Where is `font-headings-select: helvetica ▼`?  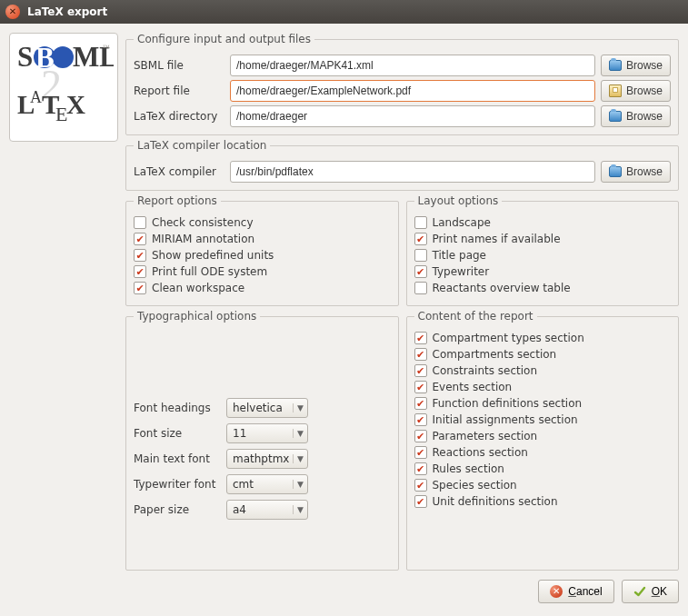
font-headings-select: helvetica ▼ is located at coordinates (267, 408).